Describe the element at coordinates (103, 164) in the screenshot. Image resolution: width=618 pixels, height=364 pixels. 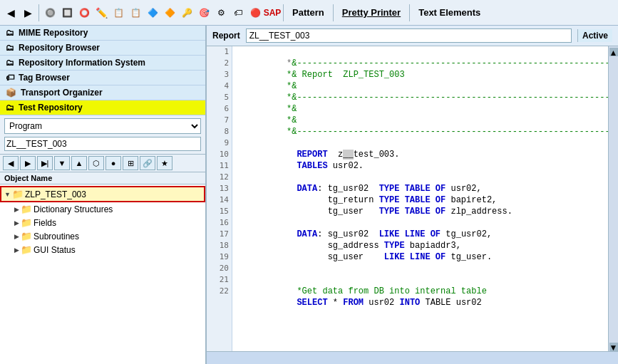
I see `obj-toolbar: ◀ ▶ ▶| ▼ ▲ ⬡ ● ⊞ 🔗 ★` at that location.